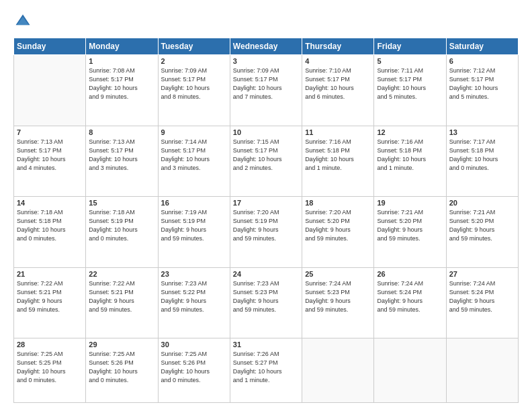 The image size is (532, 411). Describe the element at coordinates (339, 161) in the screenshot. I see `calendar-cell: 11Sunrise: 7:16 AM Sunset: 5:18 PM Dayli…` at that location.